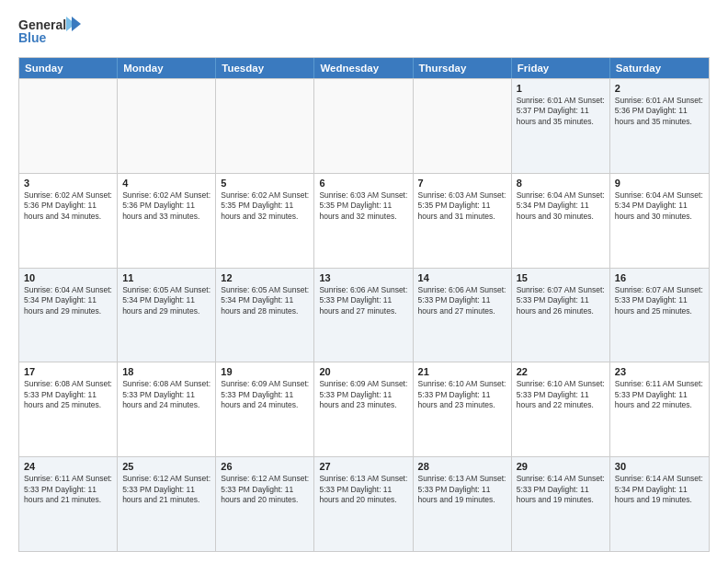  What do you see at coordinates (660, 504) in the screenshot?
I see `calendar-cell: 30Sunrise: 6:14 AM Sunset: 5:34 PM Dayli…` at bounding box center [660, 504].